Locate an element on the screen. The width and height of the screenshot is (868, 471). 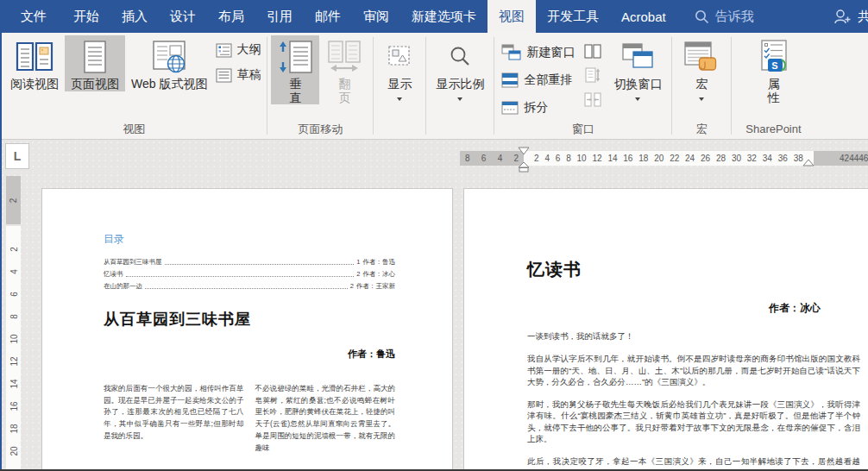
show-group-label is located at coordinates (399, 131).